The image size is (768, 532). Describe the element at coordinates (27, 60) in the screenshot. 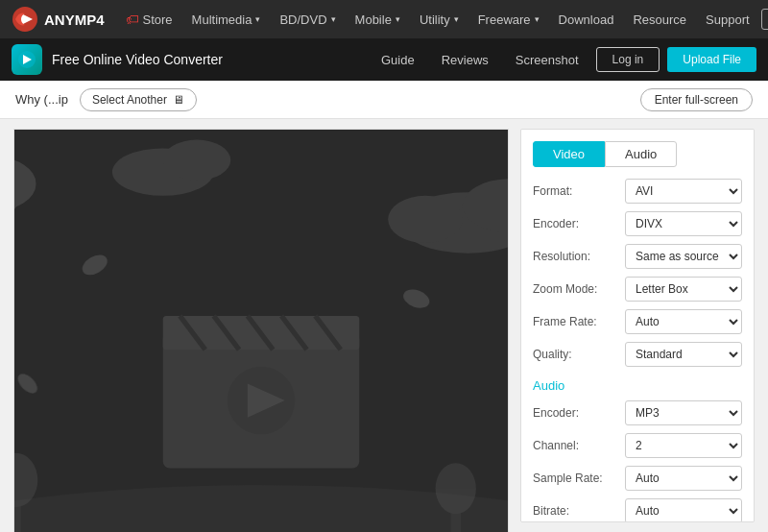

I see `app-icon-svg` at that location.